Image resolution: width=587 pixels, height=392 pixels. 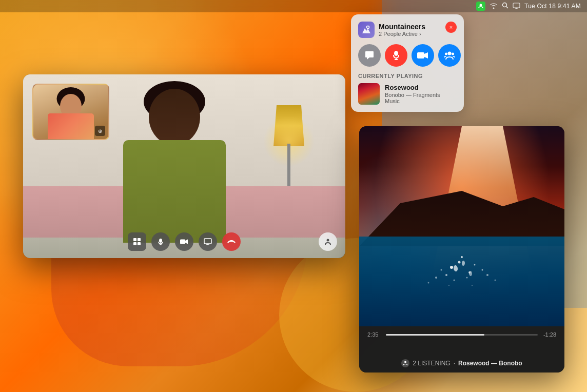 I want to click on progress-row: 2:35 -1:28, so click(x=462, y=335).